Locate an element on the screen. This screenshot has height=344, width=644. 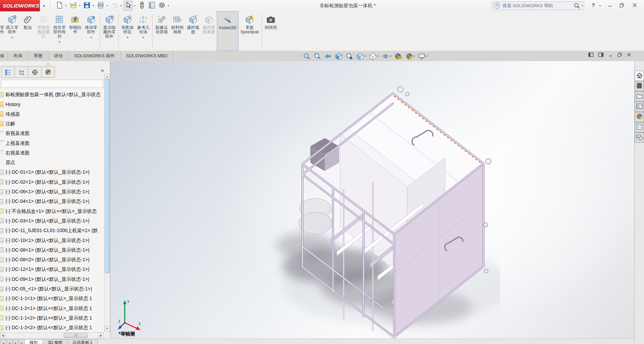
new-motion-study: 新建运动算例 is located at coordinates (162, 31).